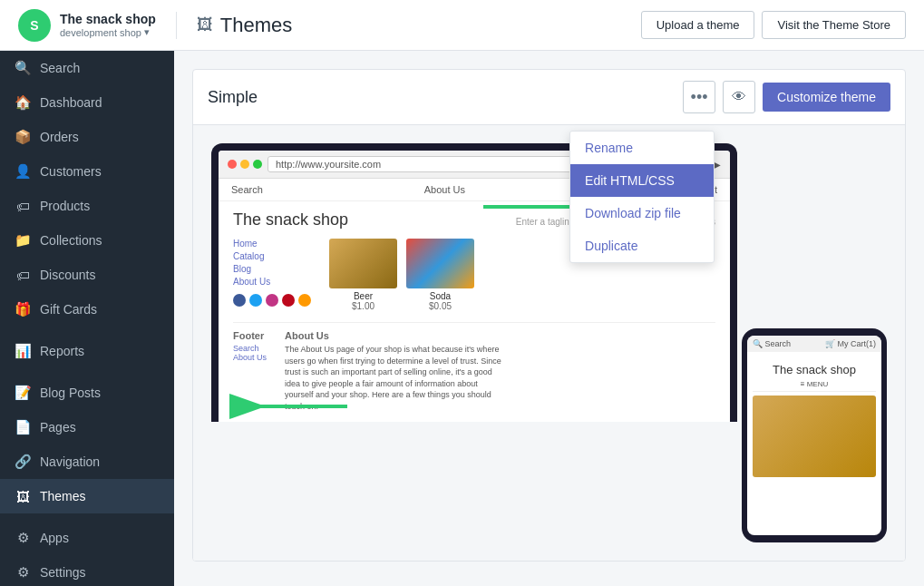 This screenshot has height=586, width=924. What do you see at coordinates (441, 296) in the screenshot?
I see `product-soda-name: Soda` at bounding box center [441, 296].